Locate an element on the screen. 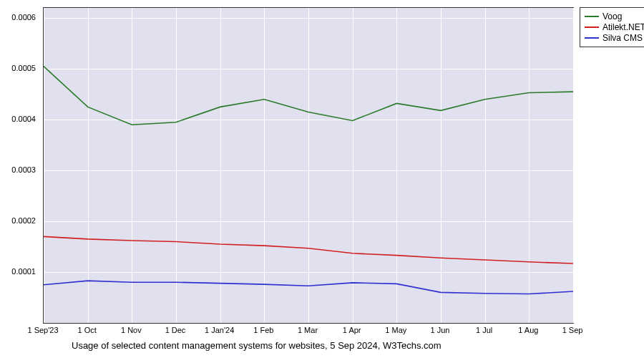  y-tick-label: 0.0002 is located at coordinates (24, 221).